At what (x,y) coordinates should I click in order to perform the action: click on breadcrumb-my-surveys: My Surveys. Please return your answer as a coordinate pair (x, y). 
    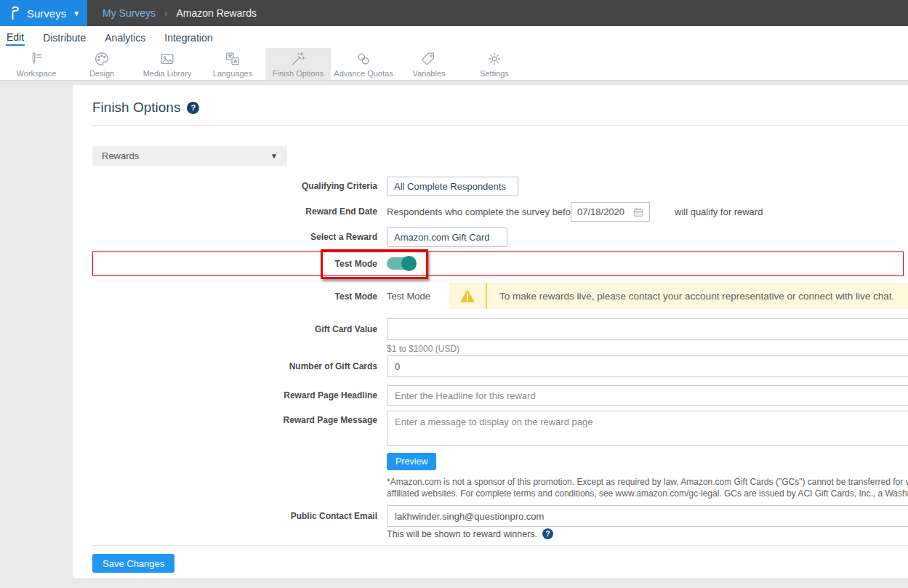
    Looking at the image, I should click on (129, 13).